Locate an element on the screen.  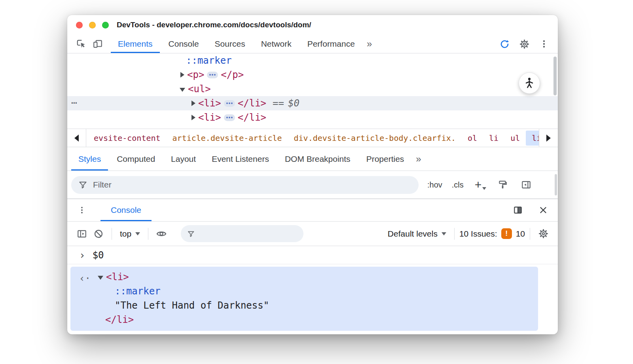
element-classes-button: .cls is located at coordinates (458, 185).